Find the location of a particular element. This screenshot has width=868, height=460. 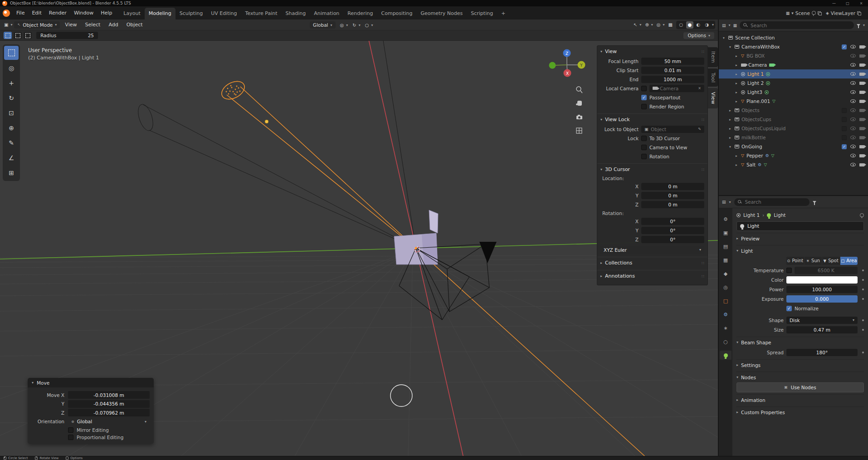

light-handle-dot is located at coordinates (267, 122).